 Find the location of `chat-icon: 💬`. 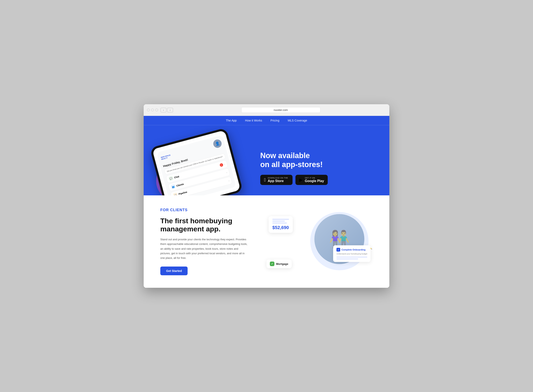

chat-icon: 💬 is located at coordinates (171, 178).